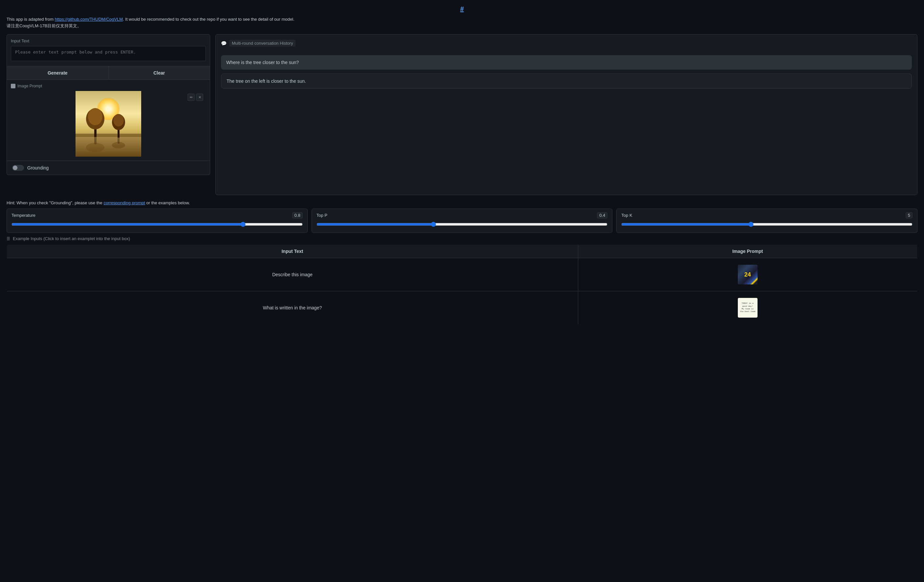  I want to click on top-p-label: Top P, so click(322, 215).